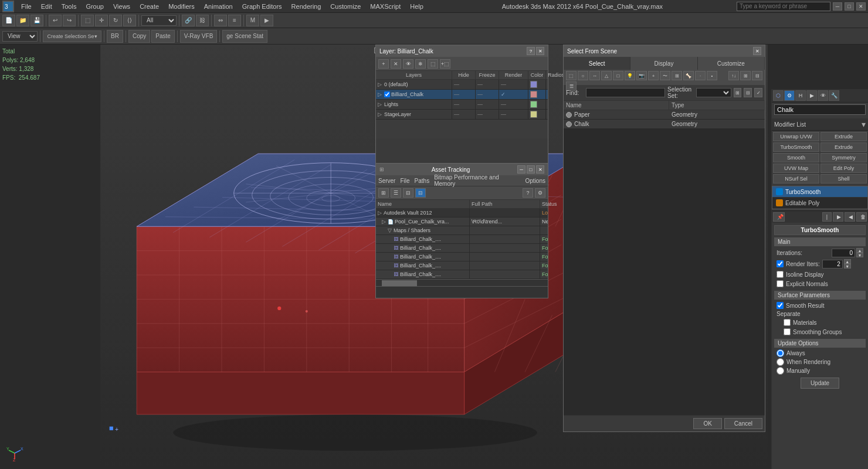 This screenshot has width=868, height=469. What do you see at coordinates (69, 21) in the screenshot?
I see `tb-redo: ↪` at bounding box center [69, 21].